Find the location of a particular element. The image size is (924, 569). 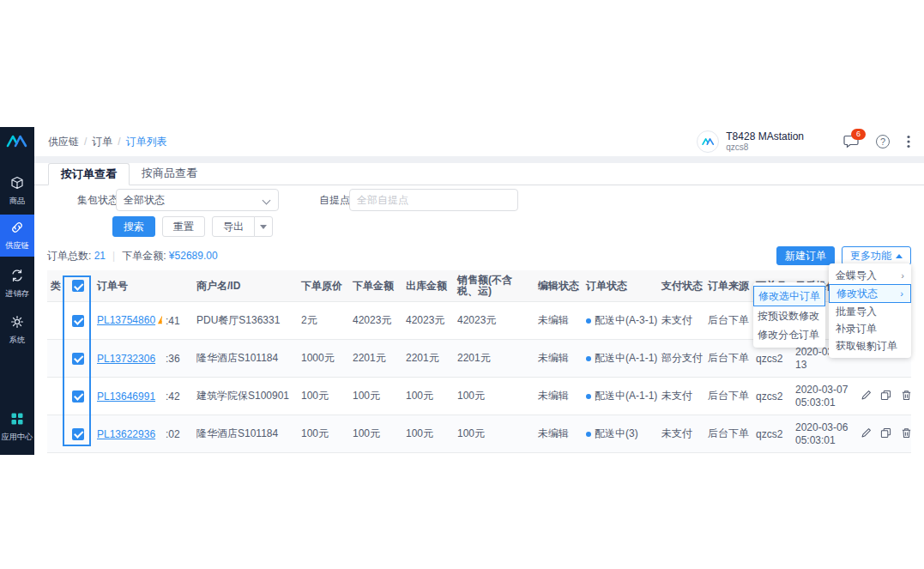

menu-item-kingdee-import: 金蝶导入 › is located at coordinates (870, 275).